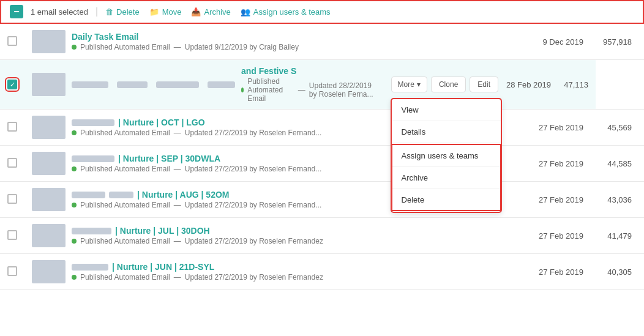 The width and height of the screenshot is (644, 336). I want to click on count-cell: 957,918, so click(620, 42).